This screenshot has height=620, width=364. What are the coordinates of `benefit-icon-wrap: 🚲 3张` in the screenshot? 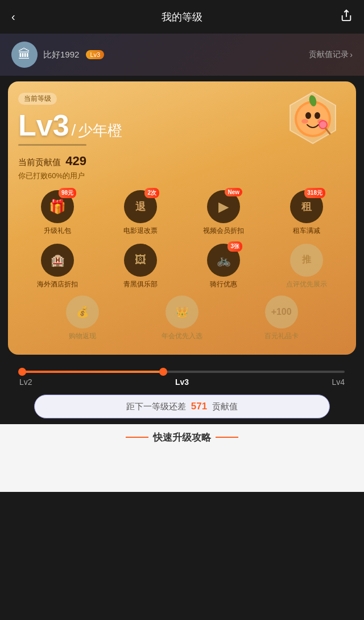 It's located at (224, 260).